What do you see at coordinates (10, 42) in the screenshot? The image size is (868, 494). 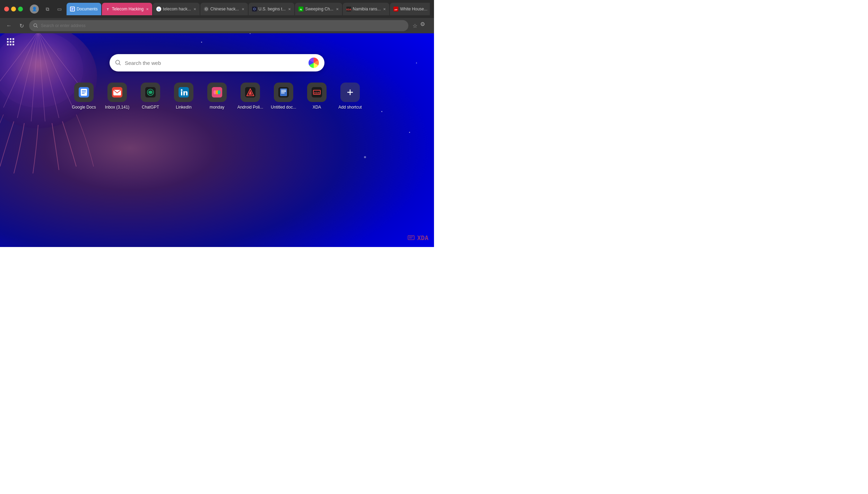 I see `apps-grid-button` at bounding box center [10, 42].